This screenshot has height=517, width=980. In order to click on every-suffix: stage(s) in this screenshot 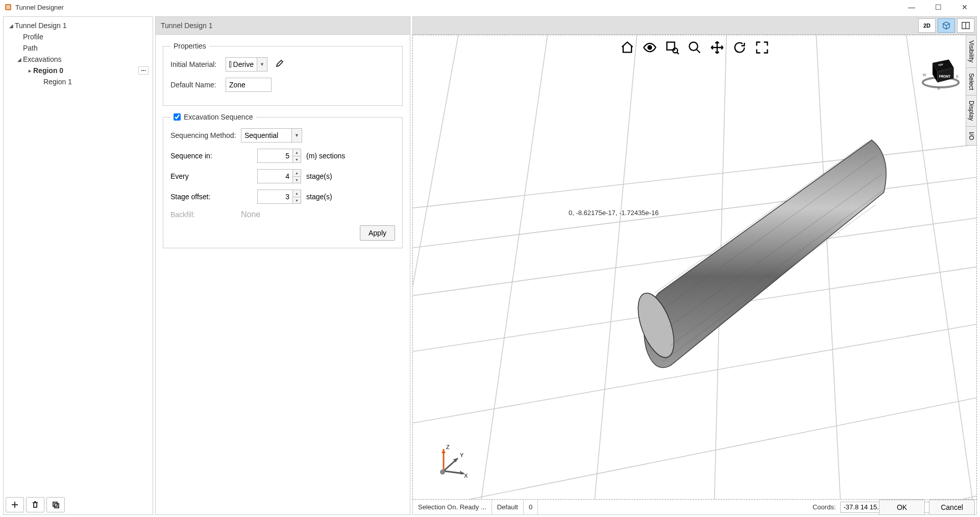, I will do `click(320, 176)`.